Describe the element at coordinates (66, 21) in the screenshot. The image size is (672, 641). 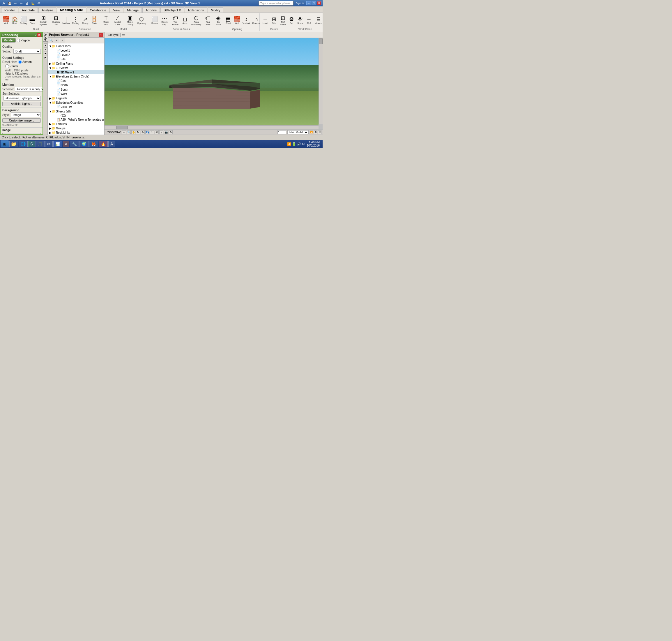
I see `ribbon-btn-mullion: |Mullion` at that location.